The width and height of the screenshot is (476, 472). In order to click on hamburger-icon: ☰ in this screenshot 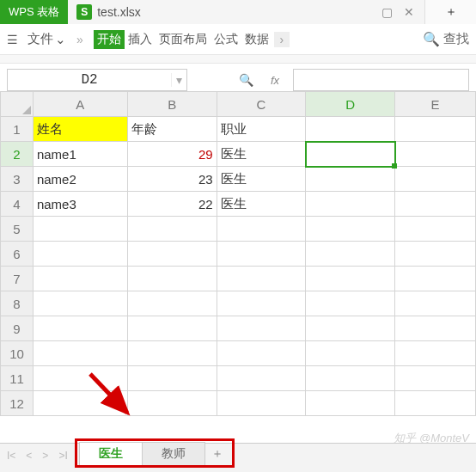, I will do `click(15, 40)`.